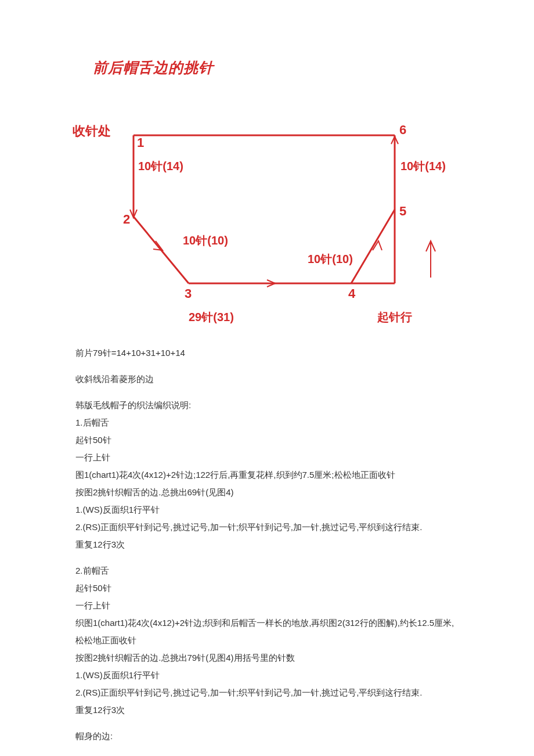 This screenshot has height=756, width=534. I want to click on cast-on-label: 起针行, so click(395, 317).